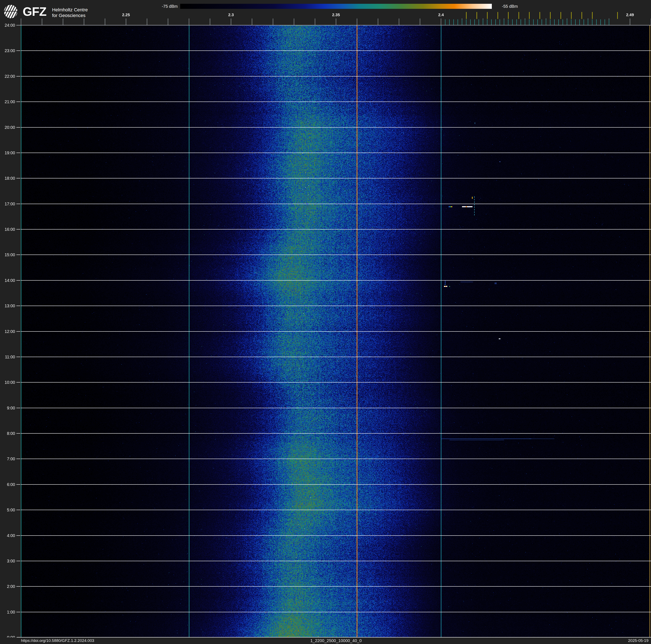 This screenshot has width=651, height=644. Describe the element at coordinates (326, 641) in the screenshot. I see `footer-bar: https://doi.org/10.5880/GFZ.1.2.2024.003…` at that location.